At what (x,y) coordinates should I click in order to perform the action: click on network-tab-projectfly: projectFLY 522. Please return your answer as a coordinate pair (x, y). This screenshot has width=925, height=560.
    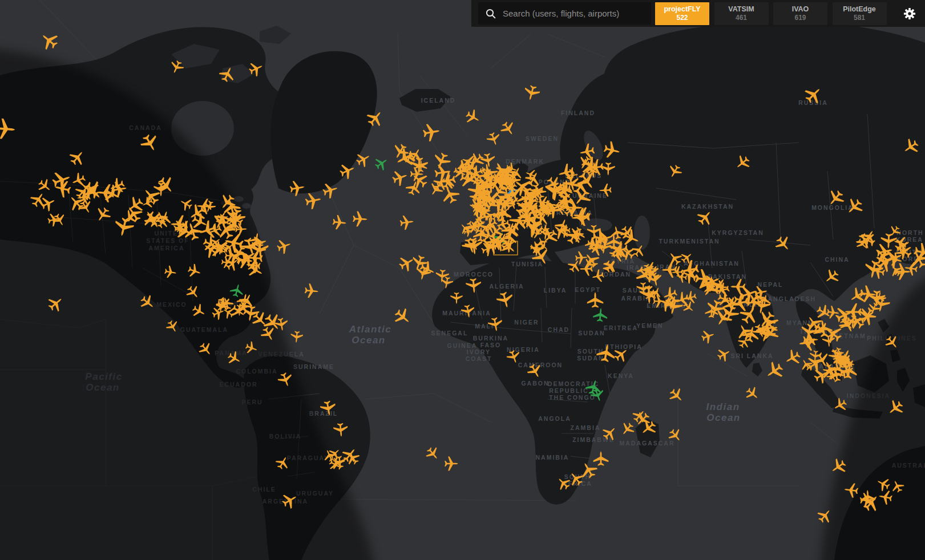
    Looking at the image, I should click on (682, 14).